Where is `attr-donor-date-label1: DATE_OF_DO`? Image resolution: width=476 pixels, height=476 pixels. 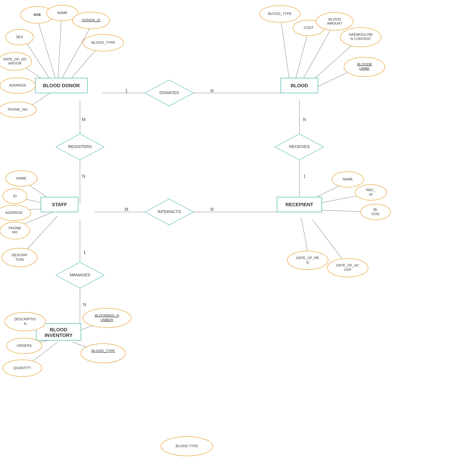
attr-donor-date-label1: DATE_OF_DO is located at coordinates (15, 59).